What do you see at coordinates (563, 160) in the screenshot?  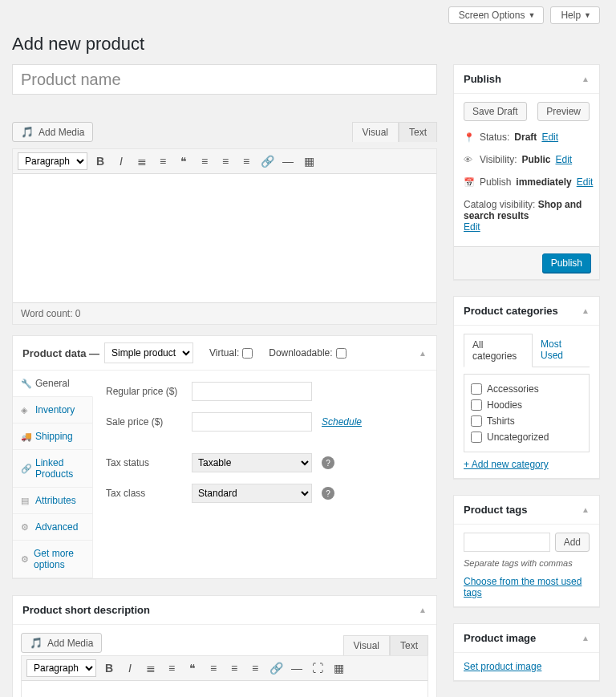 I see `visibility-edit-link: Edit` at bounding box center [563, 160].